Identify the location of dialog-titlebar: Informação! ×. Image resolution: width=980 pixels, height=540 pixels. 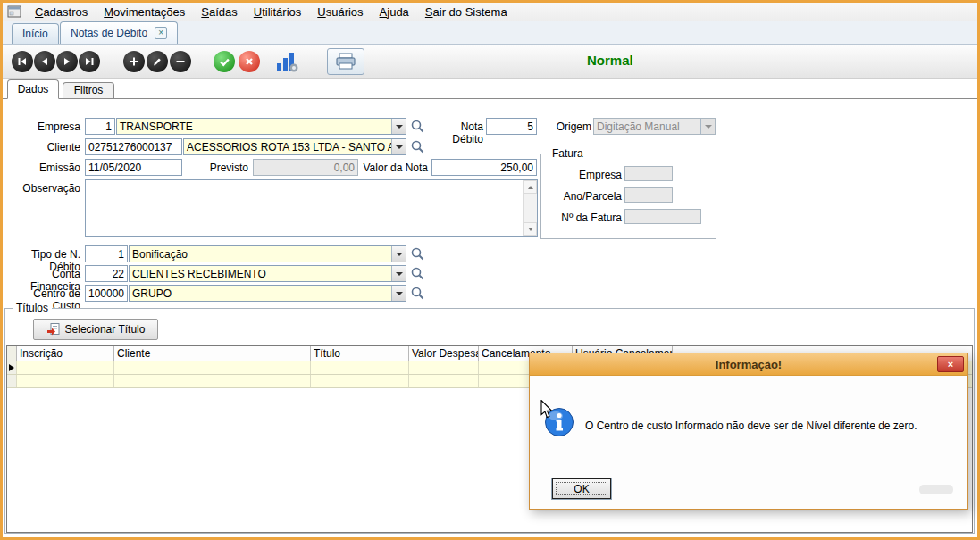
(749, 364).